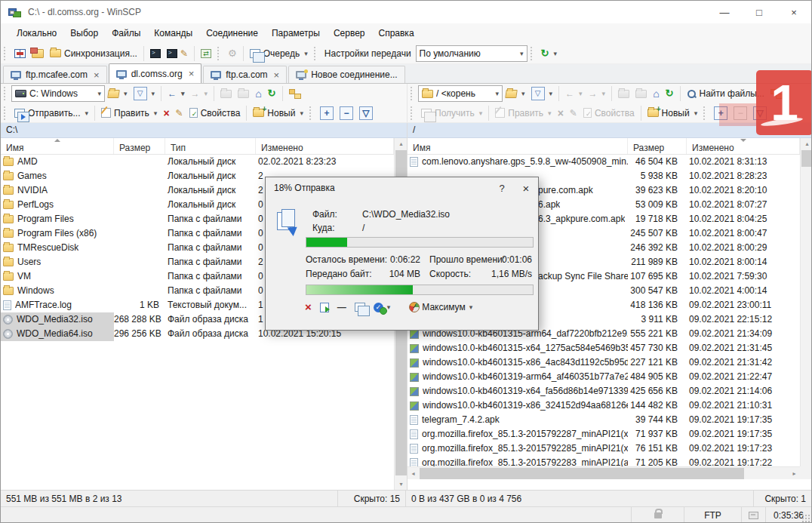  What do you see at coordinates (349, 33) in the screenshot?
I see `menu-item-Сервер: Сервер` at bounding box center [349, 33].